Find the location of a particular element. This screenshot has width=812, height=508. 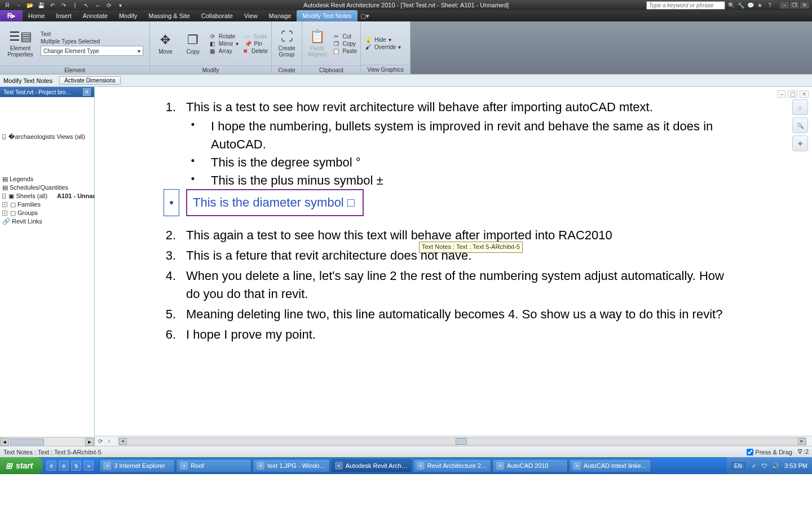

taskbar-task: ▪Roof is located at coordinates (214, 466).